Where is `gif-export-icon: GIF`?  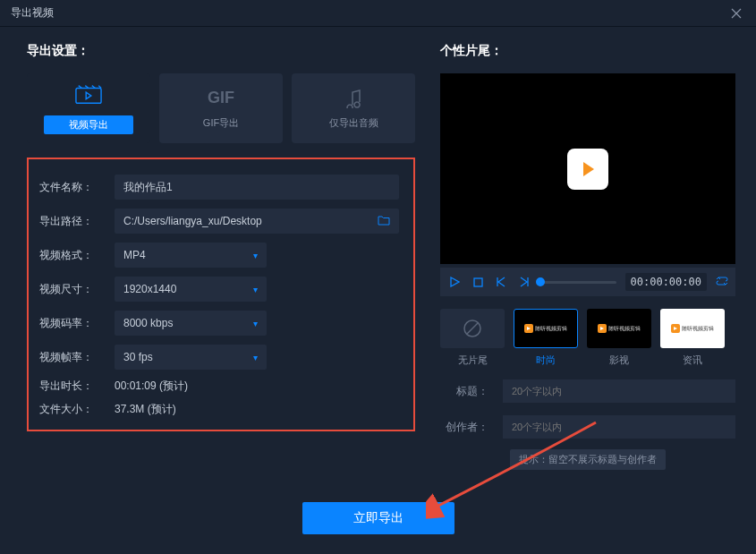 gif-export-icon: GIF is located at coordinates (221, 98).